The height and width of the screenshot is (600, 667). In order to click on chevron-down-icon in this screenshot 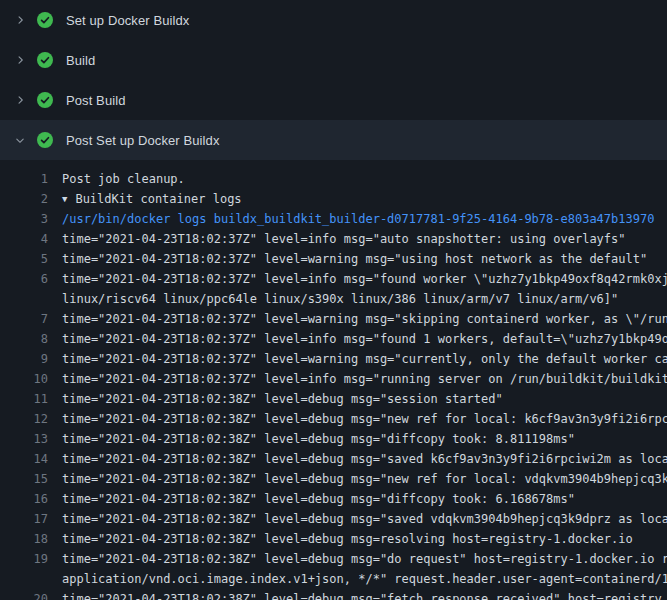, I will do `click(20, 140)`.